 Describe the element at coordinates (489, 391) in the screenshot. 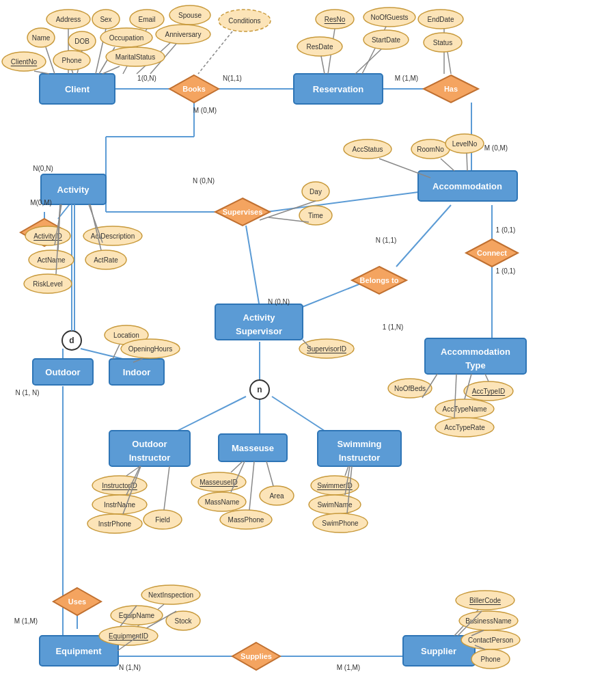

I see `attr-acctypeid-text: AccTypeID` at that location.